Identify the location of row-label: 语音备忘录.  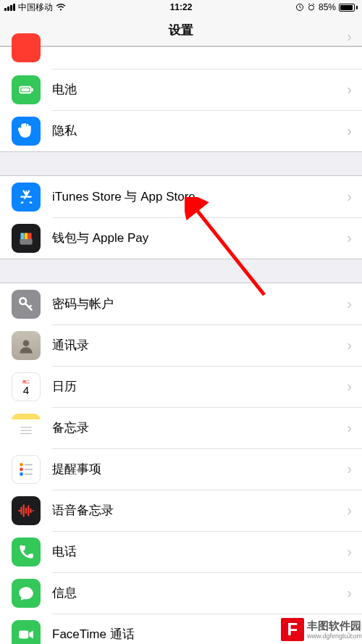
(200, 510).